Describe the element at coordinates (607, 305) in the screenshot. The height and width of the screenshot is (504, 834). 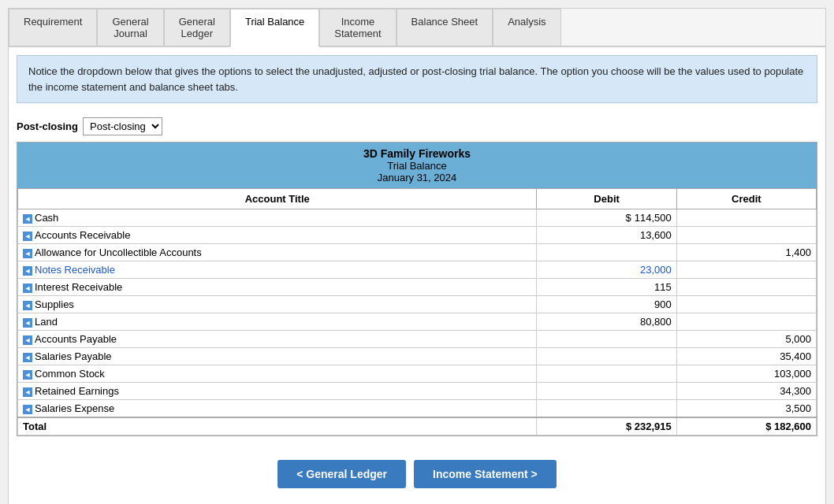
I see `cell-debit: 900` at that location.